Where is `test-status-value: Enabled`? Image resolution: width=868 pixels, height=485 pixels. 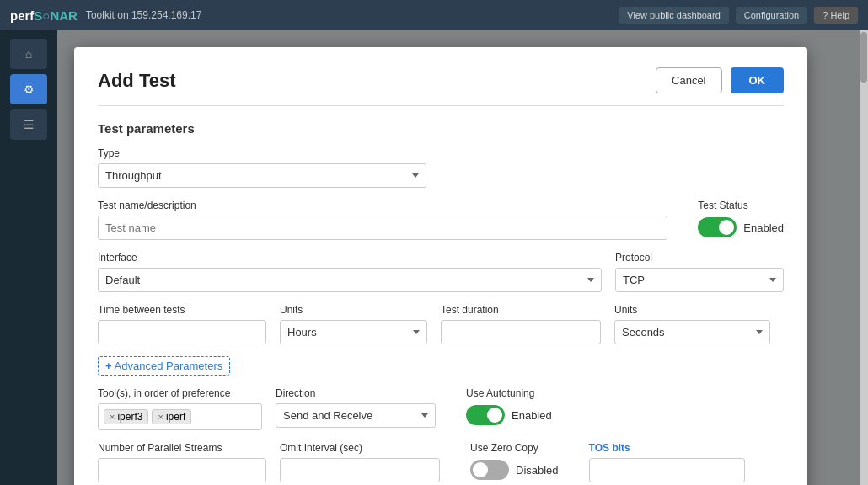
test-status-value: Enabled is located at coordinates (764, 227).